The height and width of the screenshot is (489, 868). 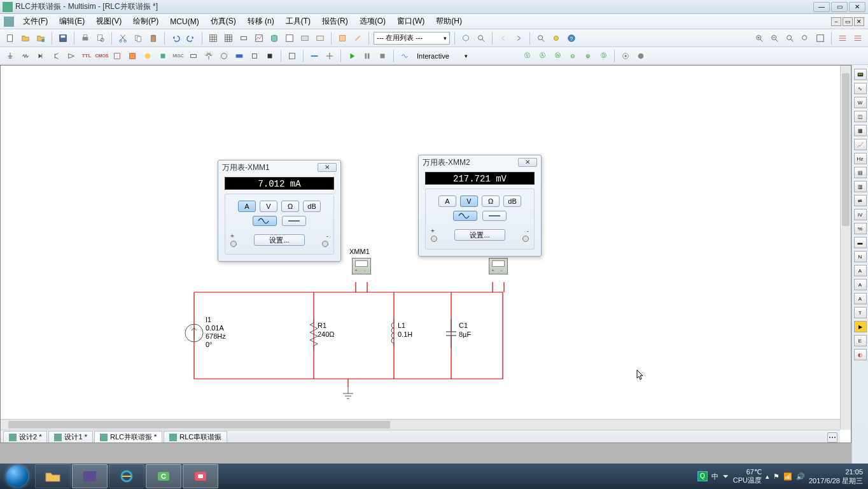 I want to click on oscilloscope-icon: ◫, so click(x=860, y=117).